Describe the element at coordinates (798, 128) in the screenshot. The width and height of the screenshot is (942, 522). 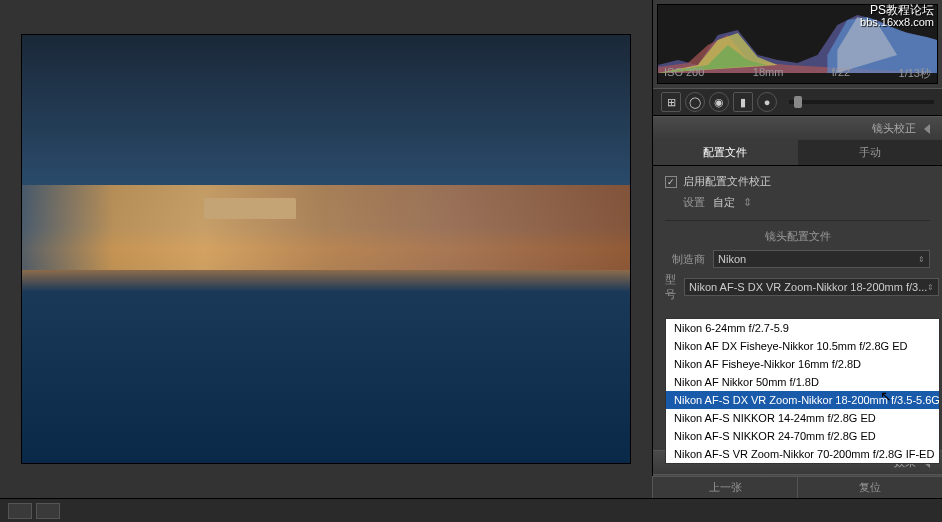
I see `lens-correction-header: 镜头校正` at that location.